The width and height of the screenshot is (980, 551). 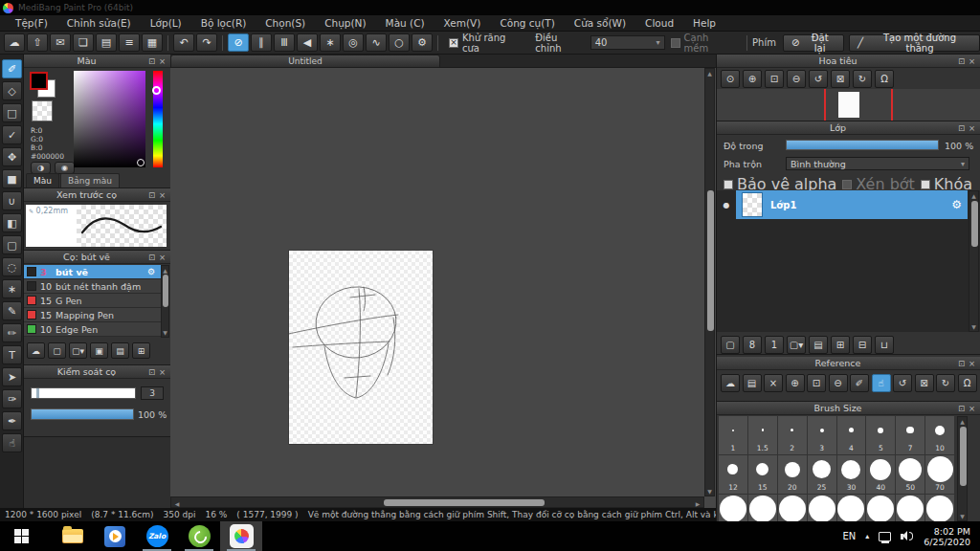 I want to click on ref-rotate-ccw-icon: ↺, so click(x=902, y=383).